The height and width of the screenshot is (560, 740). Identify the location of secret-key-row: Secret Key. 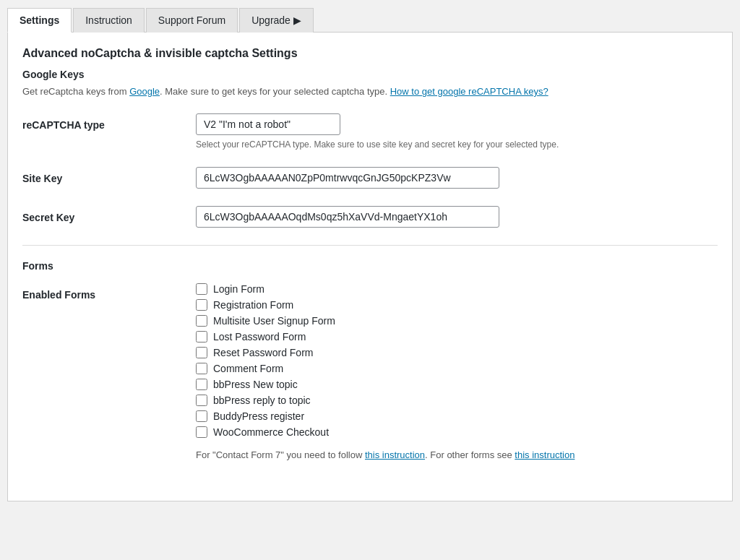
(370, 217).